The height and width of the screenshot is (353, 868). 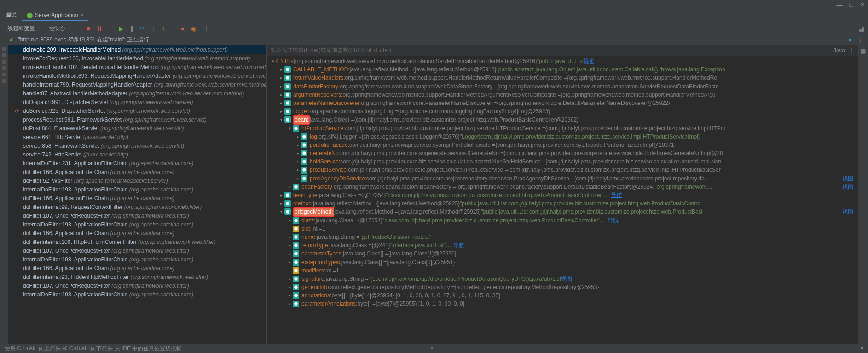 I want to click on variables-tab: 线程和变量, so click(x=21, y=29).